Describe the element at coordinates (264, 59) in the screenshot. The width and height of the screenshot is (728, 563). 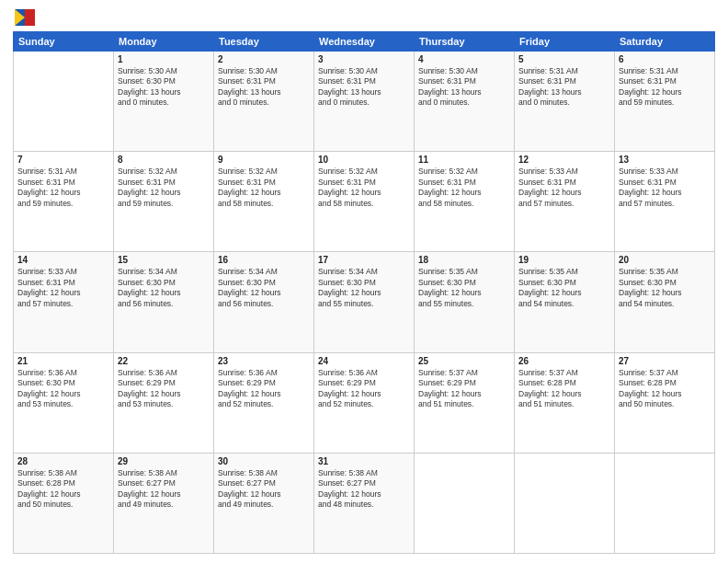
I see `day-number: 2` at that location.